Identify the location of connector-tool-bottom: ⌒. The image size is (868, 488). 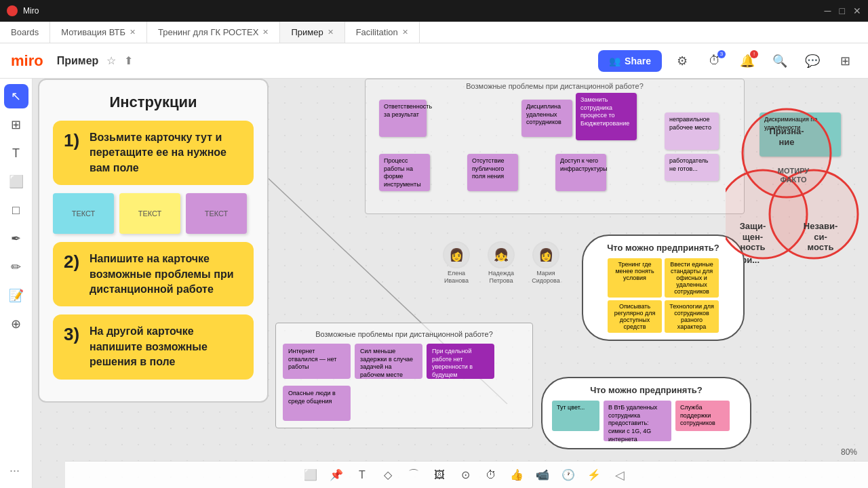
(414, 475).